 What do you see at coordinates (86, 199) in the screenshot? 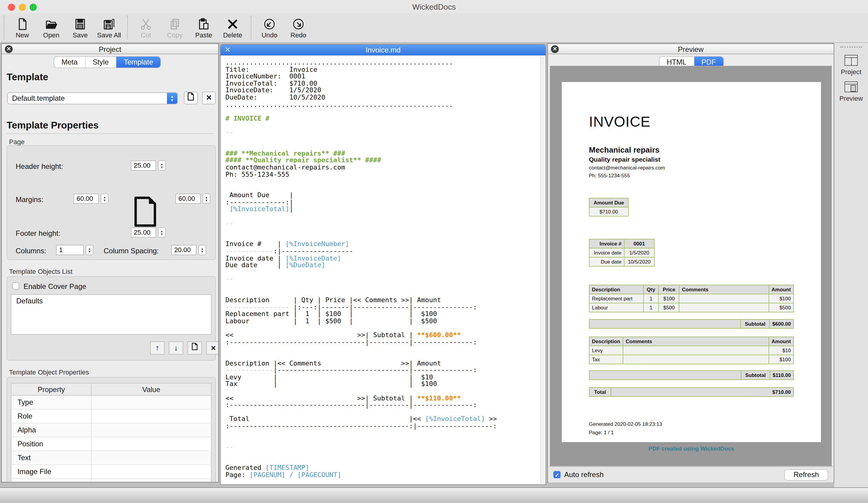
I see `margin-left-input: 60.00` at bounding box center [86, 199].